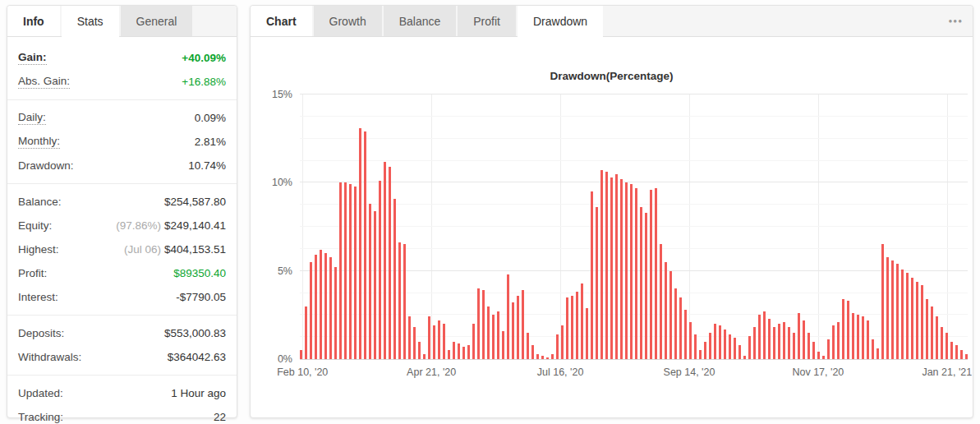 This screenshot has width=980, height=424. I want to click on deposits-value: $553,000.83, so click(196, 334).